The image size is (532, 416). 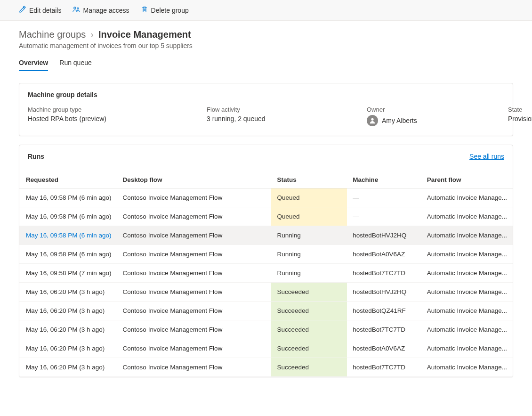 What do you see at coordinates (266, 65) in the screenshot?
I see `tabs: Overview Run queue` at bounding box center [266, 65].